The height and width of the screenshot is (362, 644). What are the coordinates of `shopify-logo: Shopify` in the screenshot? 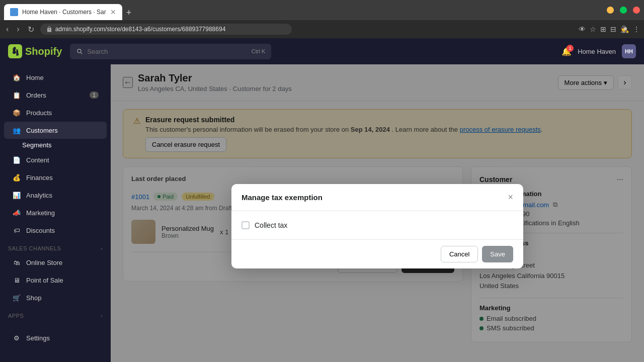 It's located at (35, 51).